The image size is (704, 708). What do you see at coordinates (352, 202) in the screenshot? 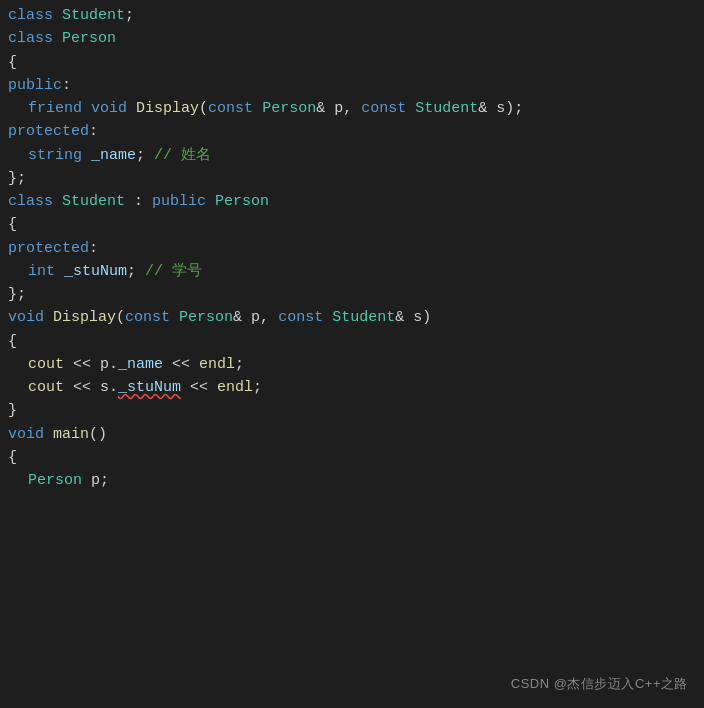
I see `code-line: class Student : public Person` at bounding box center [352, 202].